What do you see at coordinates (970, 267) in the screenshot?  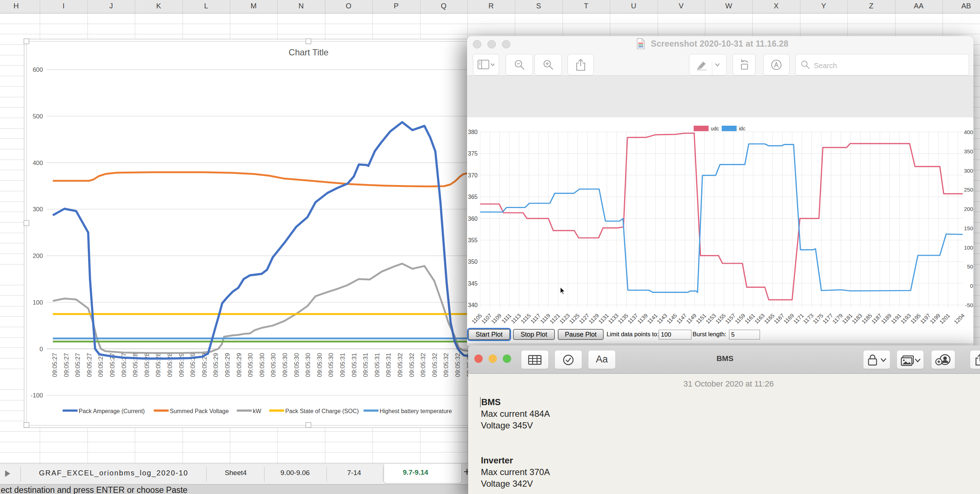 I see `svg-text: 50` at bounding box center [970, 267].